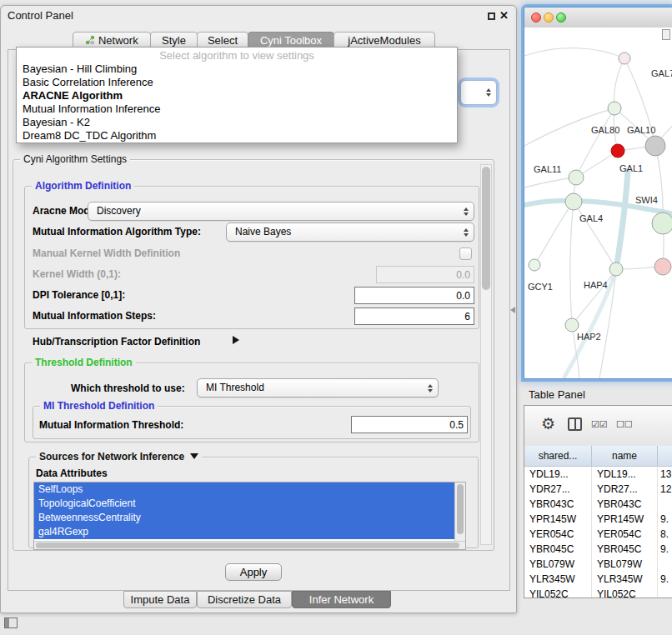  What do you see at coordinates (559, 457) in the screenshot?
I see `column-header-shared: shared...` at bounding box center [559, 457].